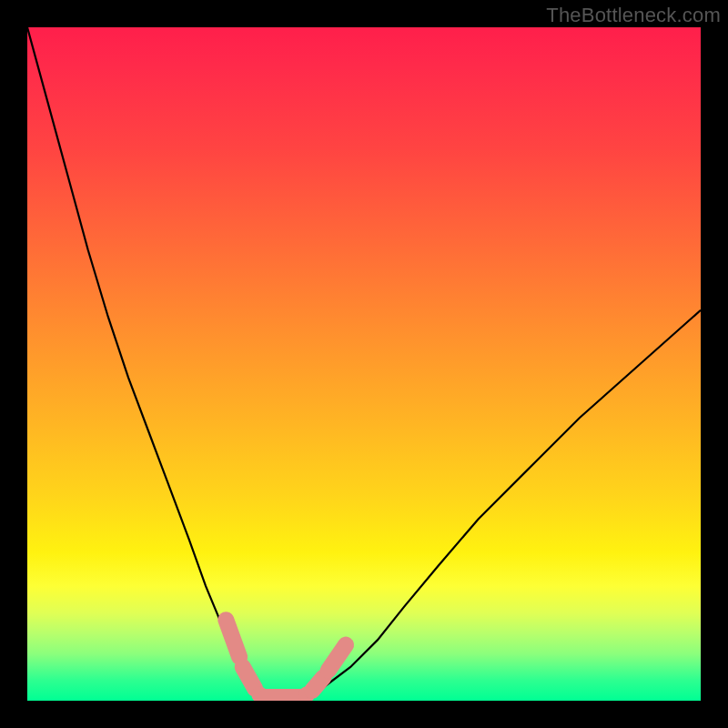 This screenshot has height=728, width=728. Describe the element at coordinates (286, 661) in the screenshot. I see `marker-layer` at that location.